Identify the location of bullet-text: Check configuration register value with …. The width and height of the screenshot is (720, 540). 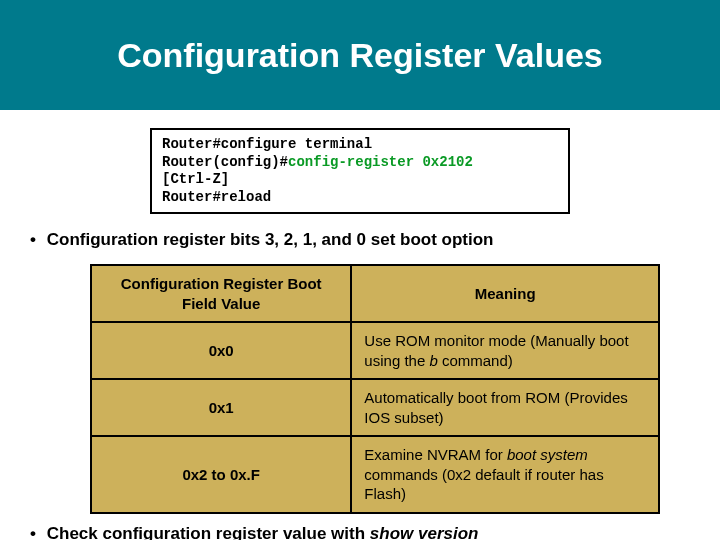
(263, 532).